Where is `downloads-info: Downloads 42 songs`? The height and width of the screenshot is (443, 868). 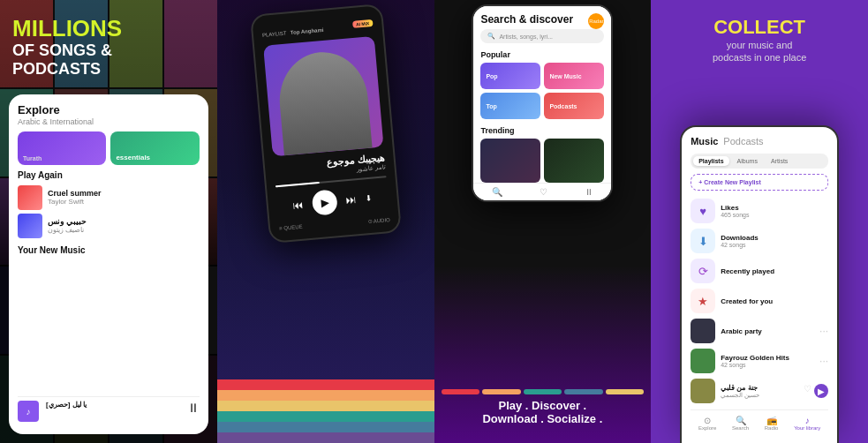 downloads-info: Downloads 42 songs is located at coordinates (774, 241).